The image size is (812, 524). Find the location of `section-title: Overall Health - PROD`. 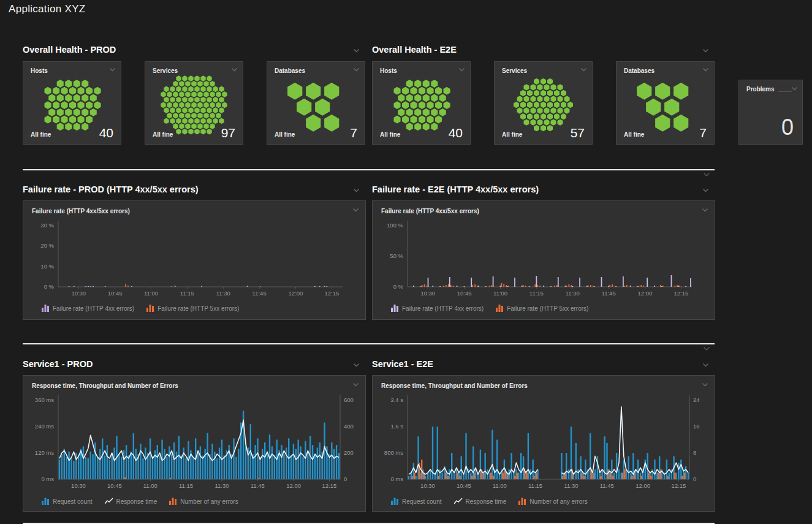

section-title: Overall Health - PROD is located at coordinates (69, 50).